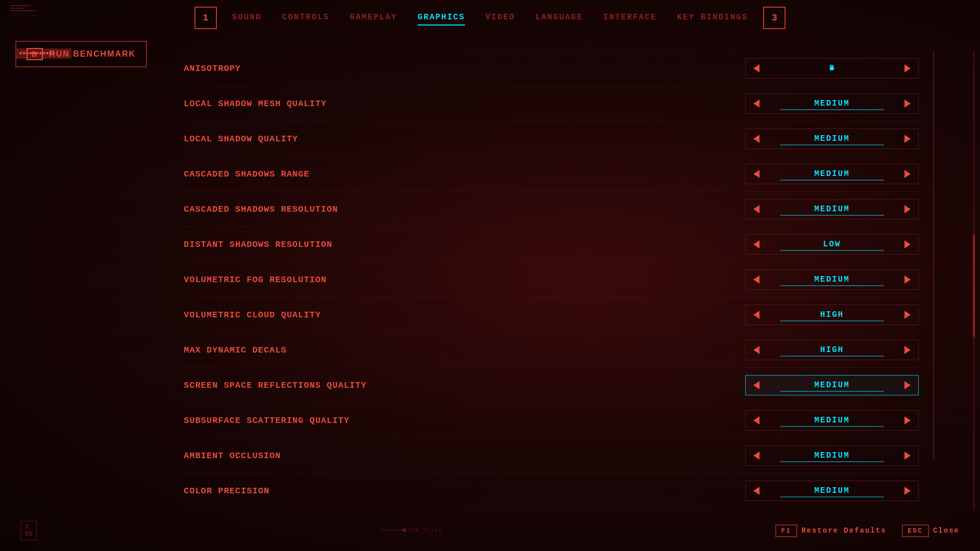  What do you see at coordinates (559, 18) in the screenshot?
I see `tab-language: LANGUAGE` at bounding box center [559, 18].